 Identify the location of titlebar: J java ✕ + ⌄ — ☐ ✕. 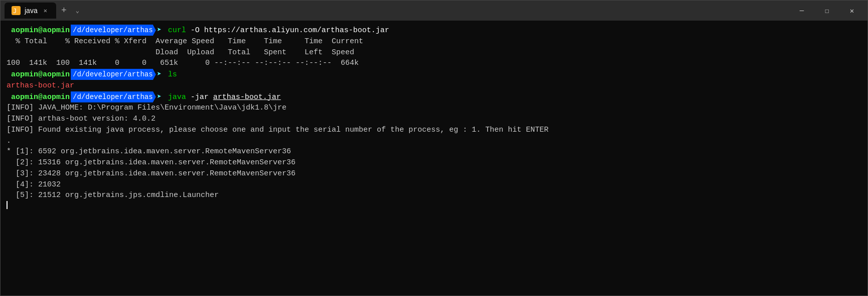
(434, 11).